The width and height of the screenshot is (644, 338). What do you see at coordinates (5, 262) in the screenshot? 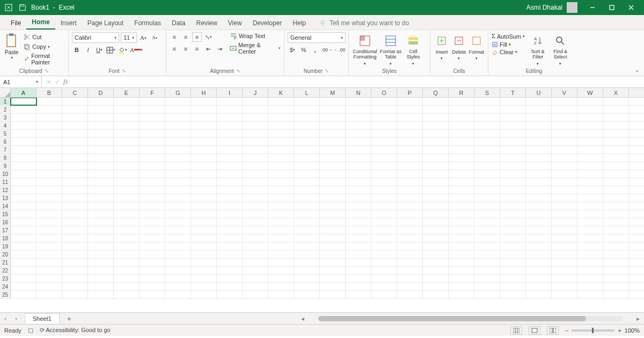
I see `row-header: 21` at bounding box center [5, 262].